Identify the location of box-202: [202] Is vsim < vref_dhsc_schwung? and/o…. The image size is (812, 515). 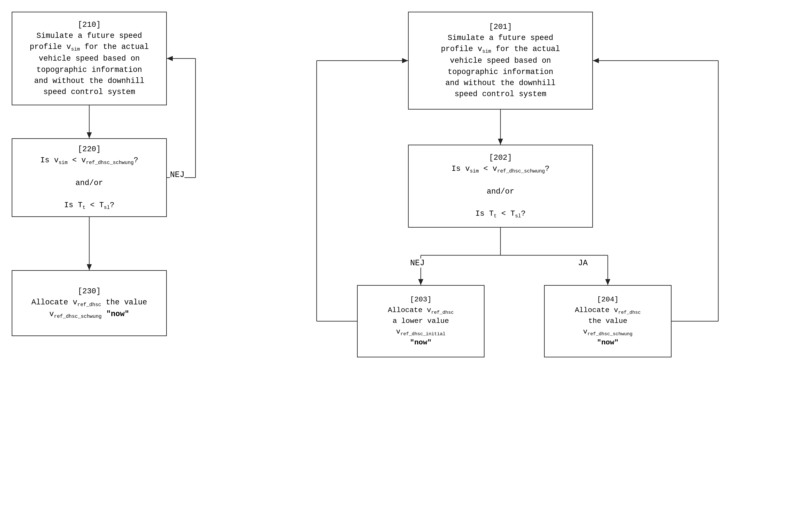
(500, 186).